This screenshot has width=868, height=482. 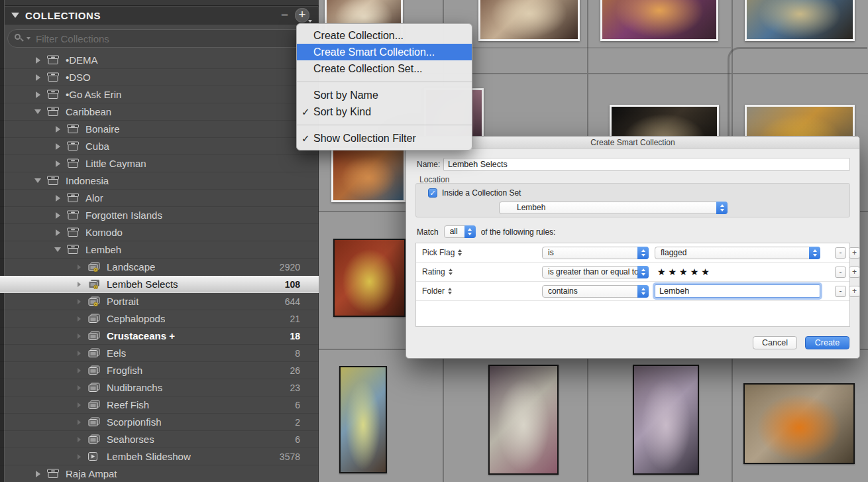 What do you see at coordinates (159, 405) in the screenshot?
I see `tree-row-reef-fish: Reef Fish6` at bounding box center [159, 405].